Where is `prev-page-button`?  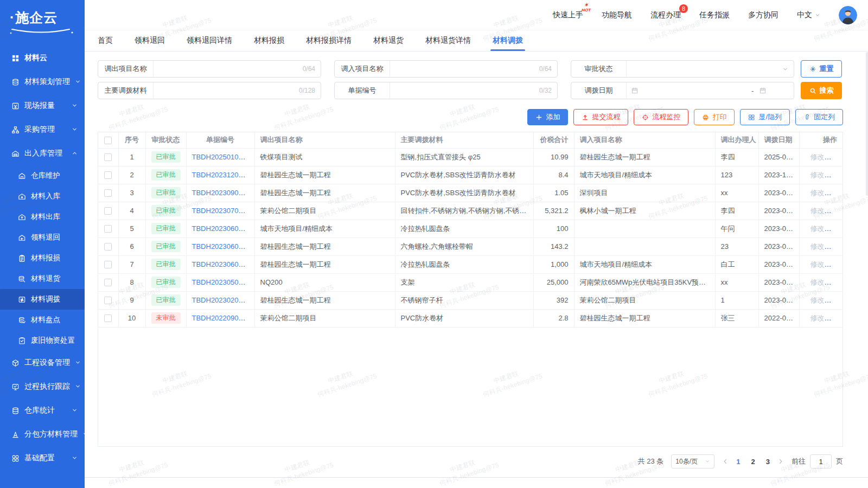 prev-page-button is located at coordinates (725, 461).